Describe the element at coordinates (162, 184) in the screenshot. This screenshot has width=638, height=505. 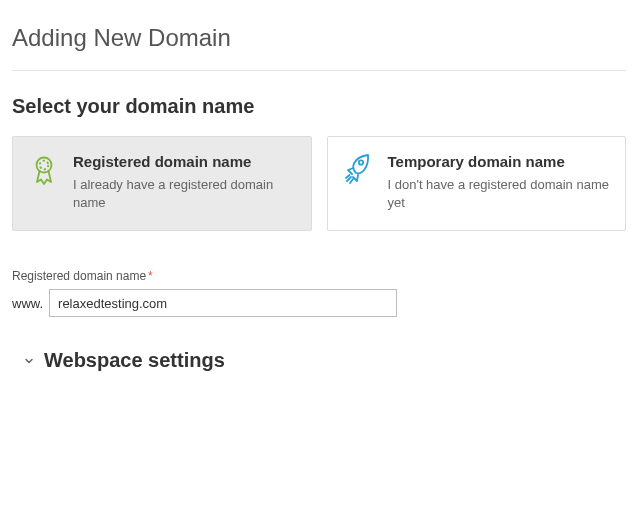
I see `card-registered-domain: Registered domain name I already have a …` at that location.